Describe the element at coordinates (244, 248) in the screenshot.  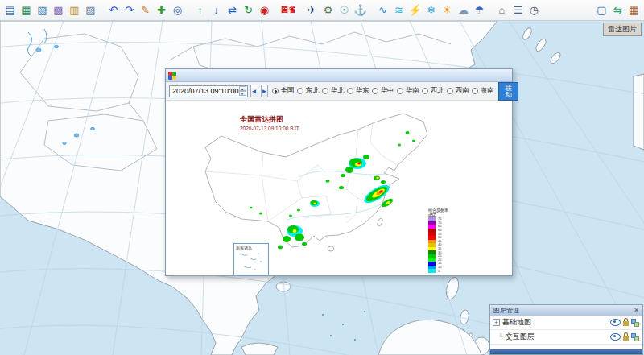
I see `inset-label: 南海诸岛` at that location.